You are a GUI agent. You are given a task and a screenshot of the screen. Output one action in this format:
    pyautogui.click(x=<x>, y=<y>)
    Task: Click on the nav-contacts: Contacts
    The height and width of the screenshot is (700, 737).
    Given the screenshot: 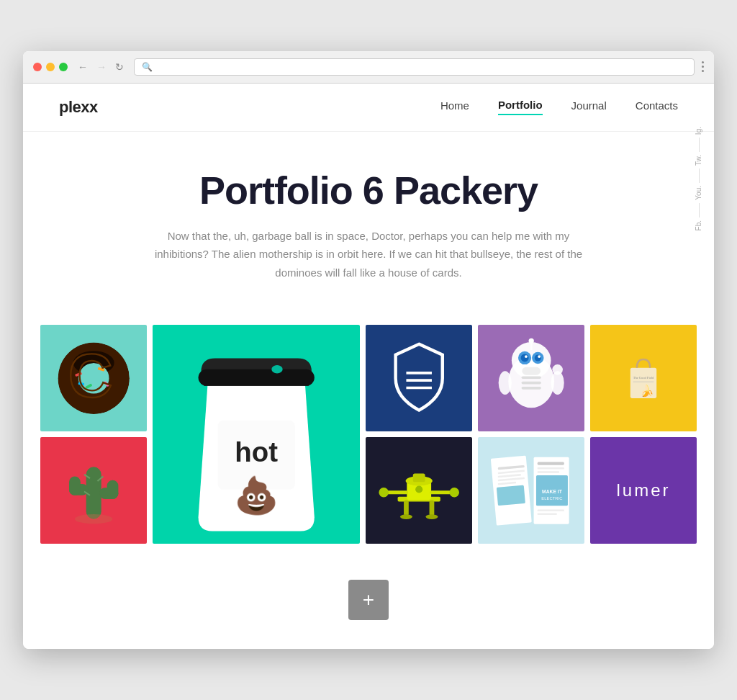 What is the action you would take?
    pyautogui.click(x=656, y=107)
    